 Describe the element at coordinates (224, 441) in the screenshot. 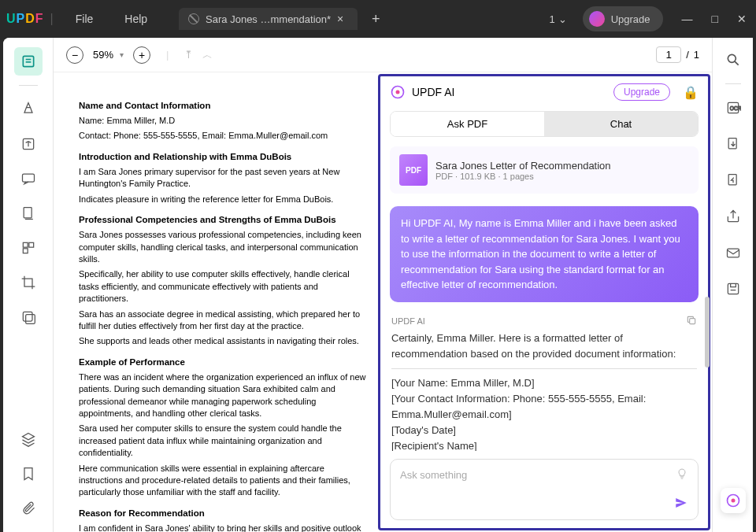

I see `doc-text: Sara used her computer skills to ensure …` at that location.